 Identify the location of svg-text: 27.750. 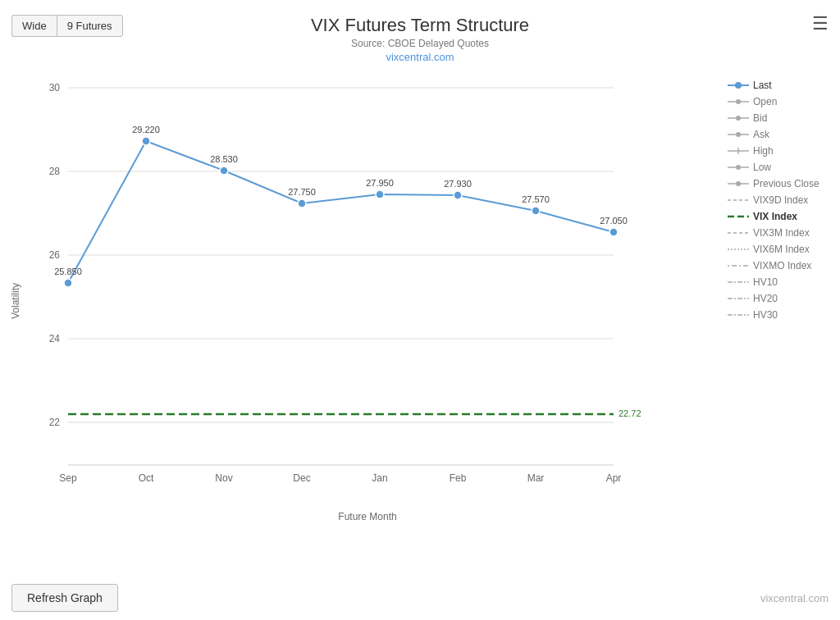
(302, 192).